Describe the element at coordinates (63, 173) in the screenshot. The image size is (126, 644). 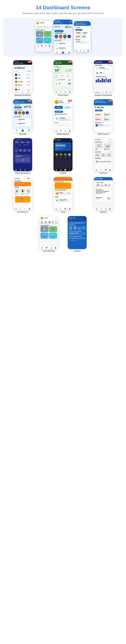
I see `ewallet-label: e-Wallet` at that location.